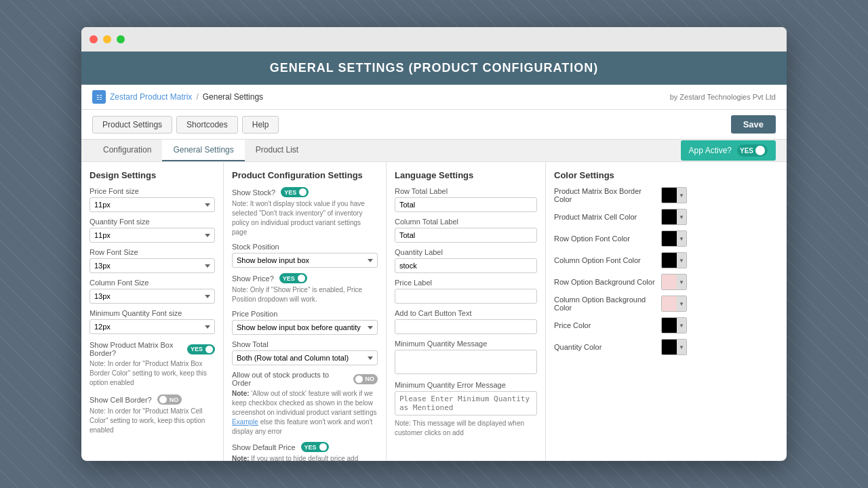 Image resolution: width=868 pixels, height=488 pixels. What do you see at coordinates (606, 217) in the screenshot?
I see `cell-color-label: Product Matrix Cell Color` at bounding box center [606, 217].